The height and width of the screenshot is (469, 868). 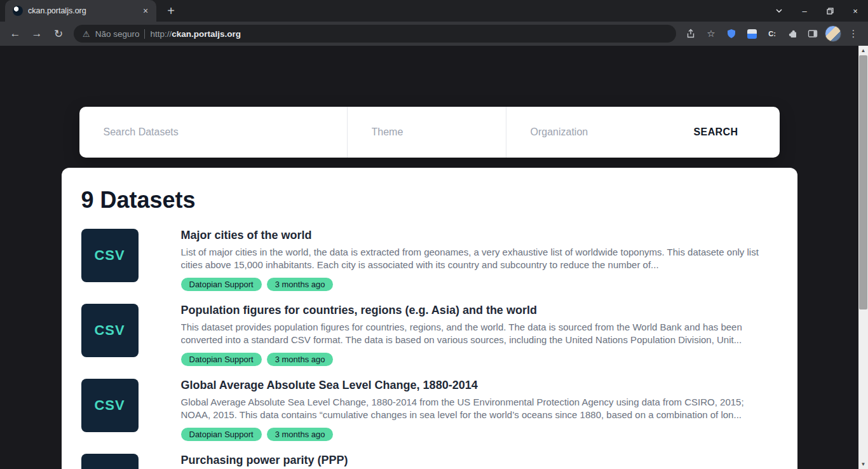 What do you see at coordinates (427, 132) in the screenshot?
I see `theme-filter-input` at bounding box center [427, 132].